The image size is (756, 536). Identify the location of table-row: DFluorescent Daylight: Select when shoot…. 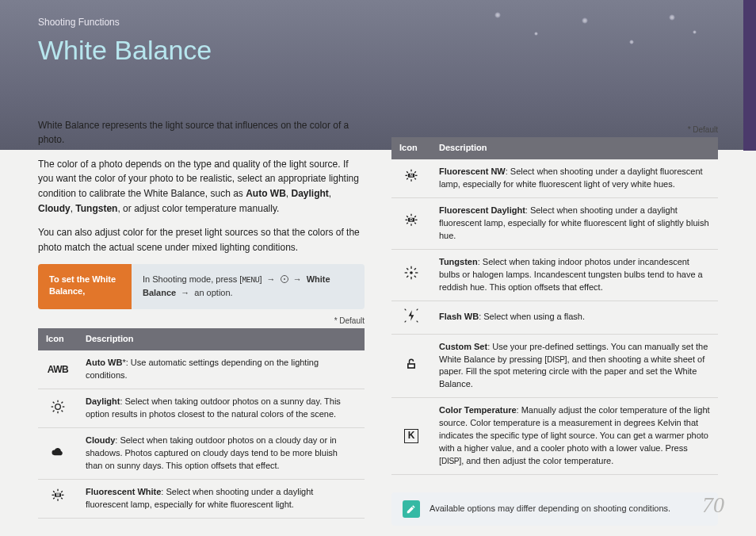
(555, 224).